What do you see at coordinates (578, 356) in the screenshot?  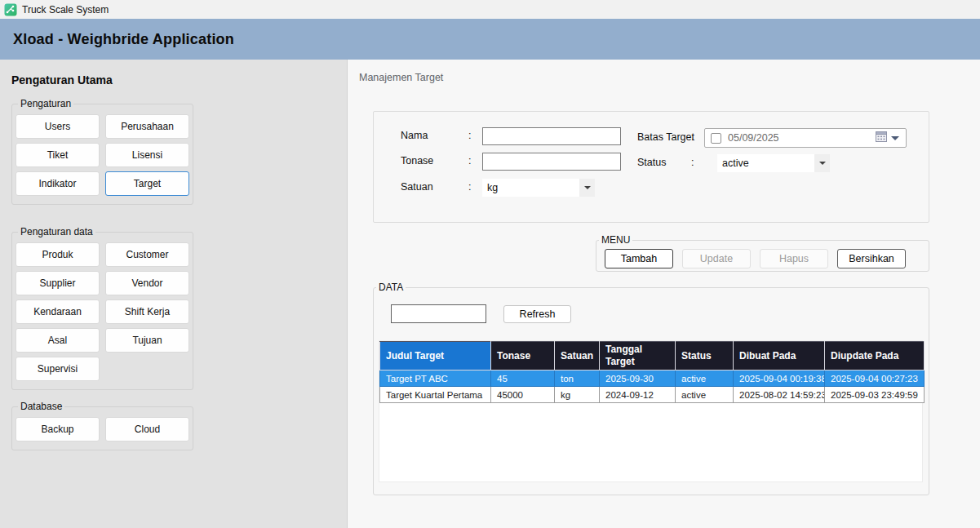 I see `column-header-satuan: Satuan` at bounding box center [578, 356].